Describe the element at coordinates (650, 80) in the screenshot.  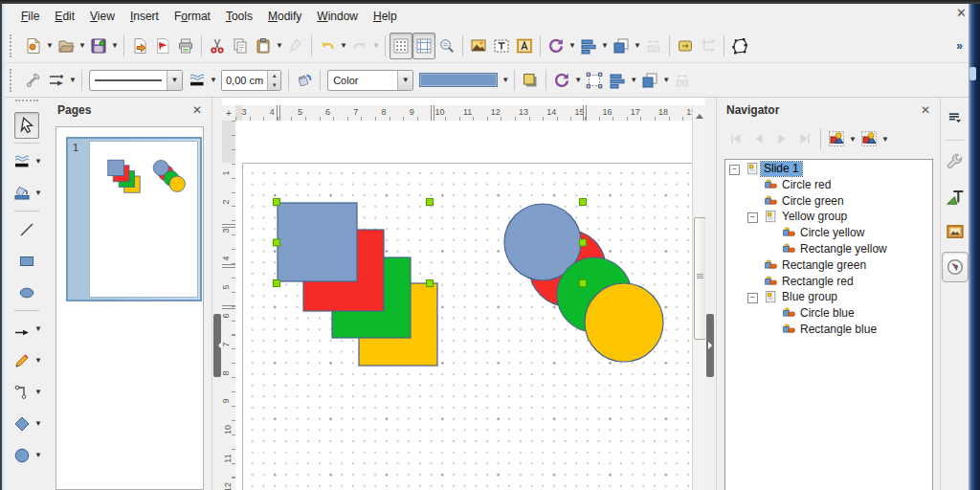
I see `arrange-button` at that location.